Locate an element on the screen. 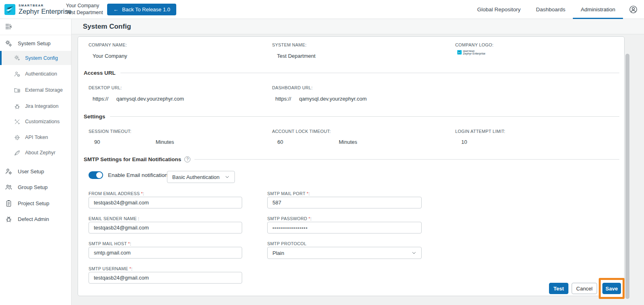 Image resolution: width=644 pixels, height=305 pixels. defect-bug-icon is located at coordinates (9, 219).